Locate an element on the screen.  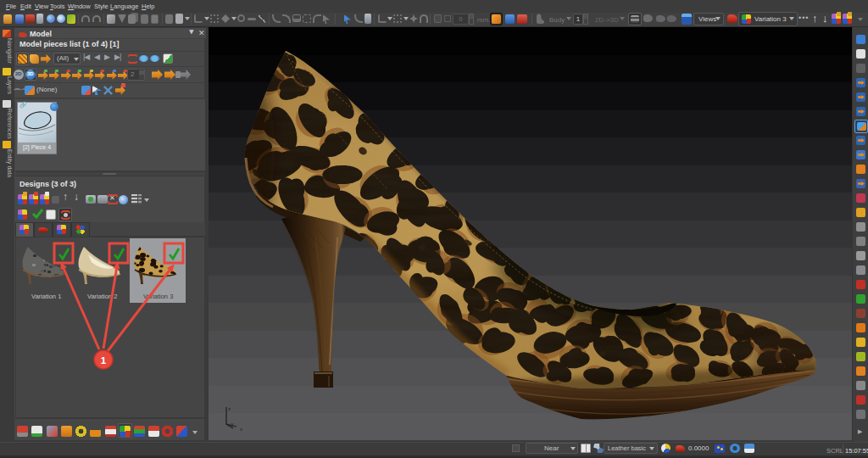
svg-text: x is located at coordinates (241, 429).